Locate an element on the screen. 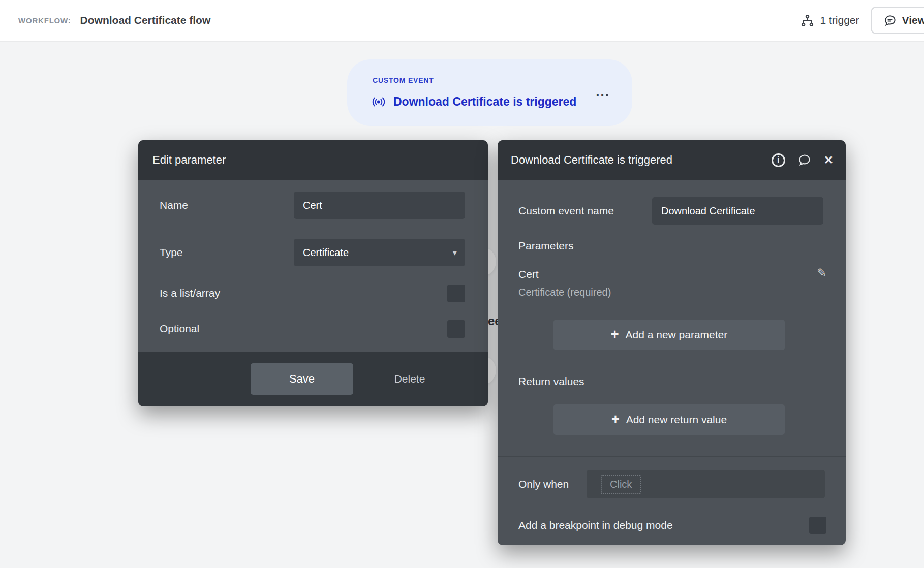  top-bar: WORKFLOW: Download Certificate flow 1 tr… is located at coordinates (462, 21).